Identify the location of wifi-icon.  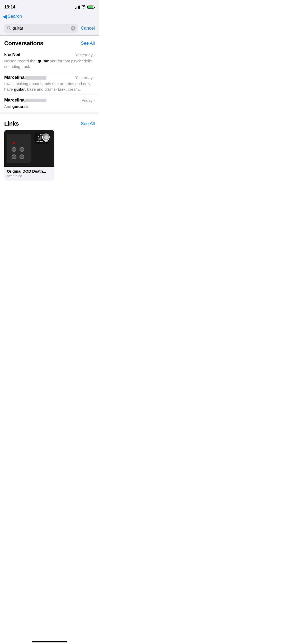
(84, 7).